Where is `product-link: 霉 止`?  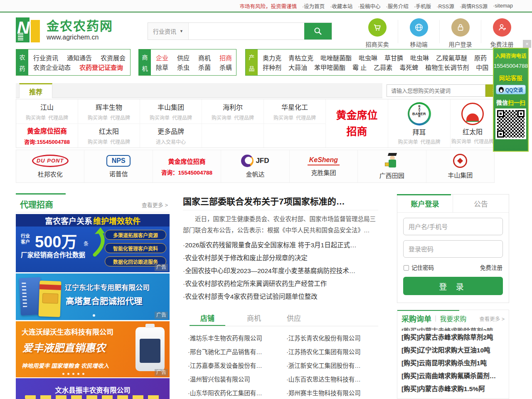 product-link: 霉 止 is located at coordinates (360, 67).